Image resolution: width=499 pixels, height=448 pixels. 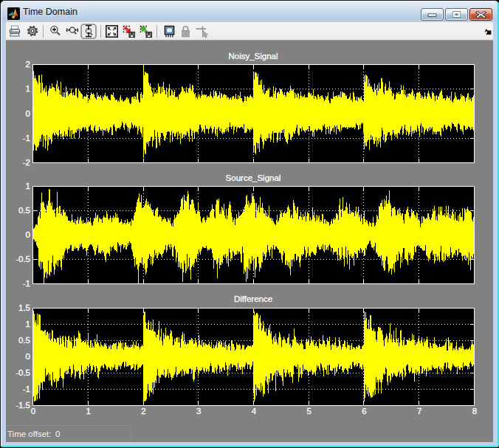 What do you see at coordinates (24, 308) in the screenshot?
I see `svg-text: 1.5` at bounding box center [24, 308].